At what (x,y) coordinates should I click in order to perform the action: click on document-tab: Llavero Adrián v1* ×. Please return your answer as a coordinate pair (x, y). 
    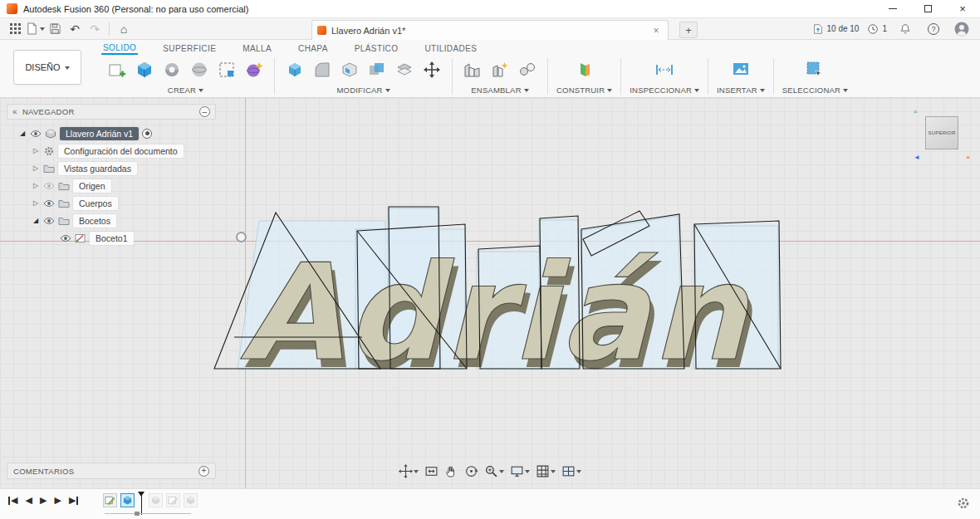
    Looking at the image, I should click on (490, 30).